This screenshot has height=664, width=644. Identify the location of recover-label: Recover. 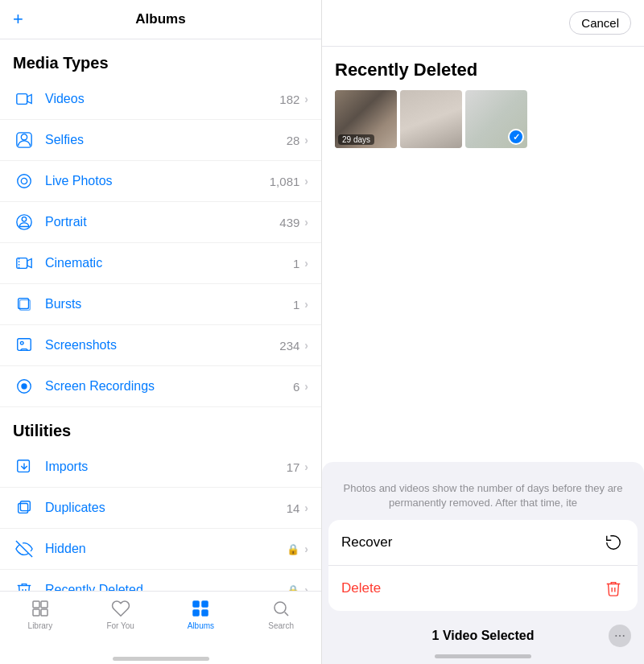
(472, 542).